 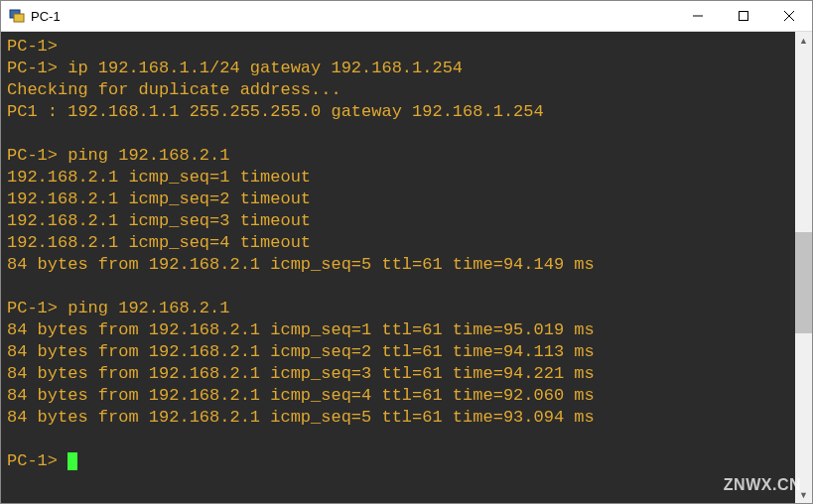 I want to click on vertical-scrollbar: ▲ ▼, so click(x=804, y=268).